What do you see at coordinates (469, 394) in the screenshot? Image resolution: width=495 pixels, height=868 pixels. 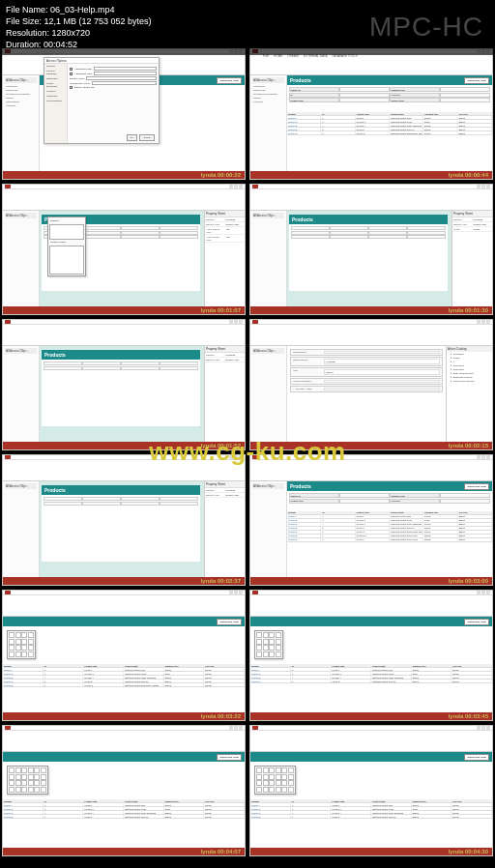 I see `action-catalog: Action Catalog Comment Group If Submacro…` at bounding box center [469, 394].